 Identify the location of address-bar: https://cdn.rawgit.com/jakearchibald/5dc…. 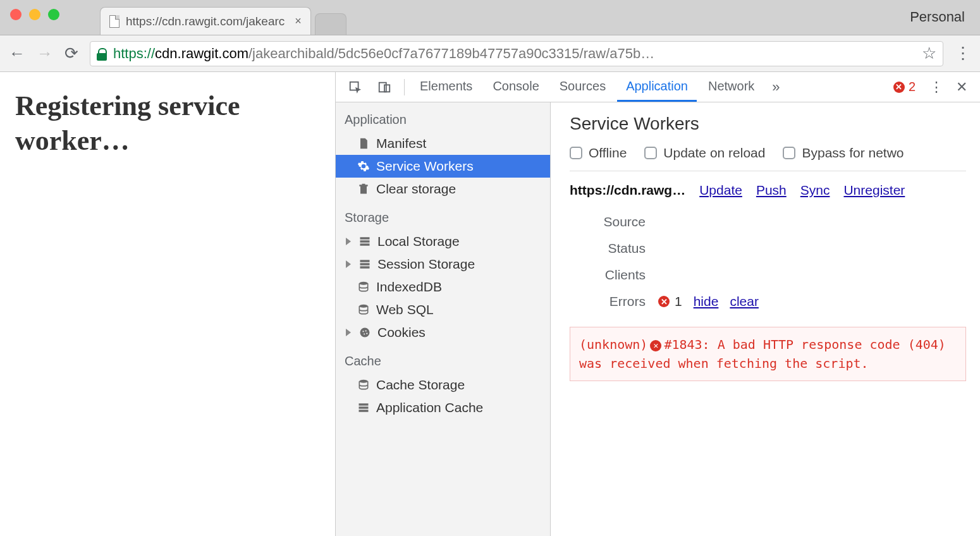
(517, 54).